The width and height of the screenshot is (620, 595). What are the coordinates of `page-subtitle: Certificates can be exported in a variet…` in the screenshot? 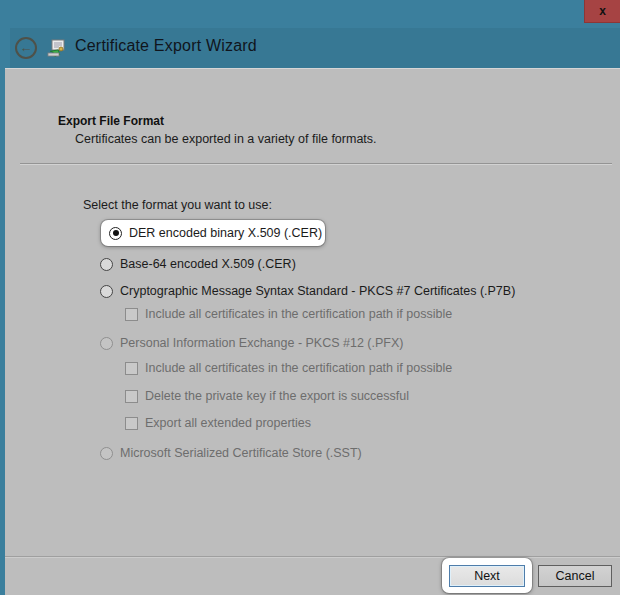 It's located at (226, 139).